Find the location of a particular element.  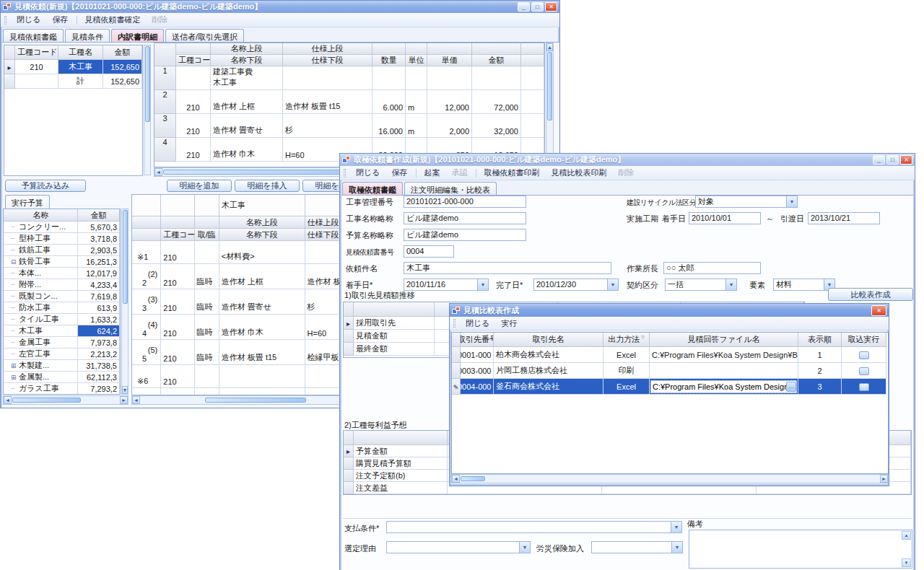

end-date-combo: 2010/12/30▼ is located at coordinates (576, 284).